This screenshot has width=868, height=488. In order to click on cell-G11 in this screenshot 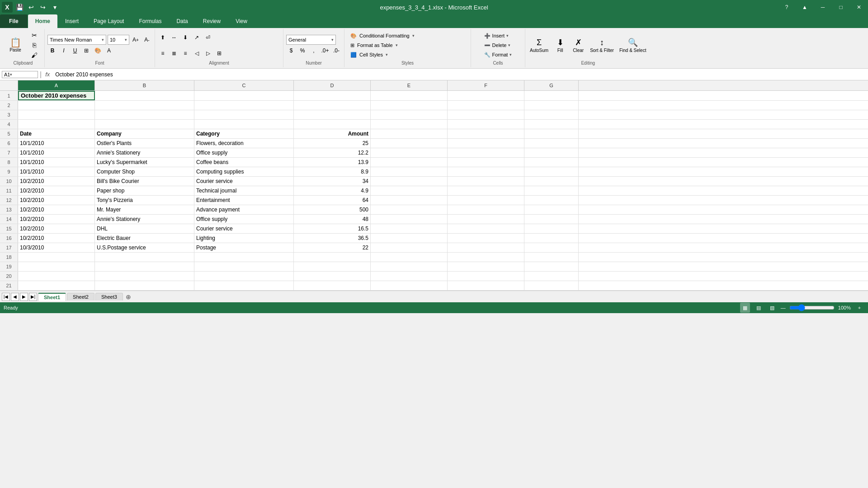, I will do `click(552, 191)`.